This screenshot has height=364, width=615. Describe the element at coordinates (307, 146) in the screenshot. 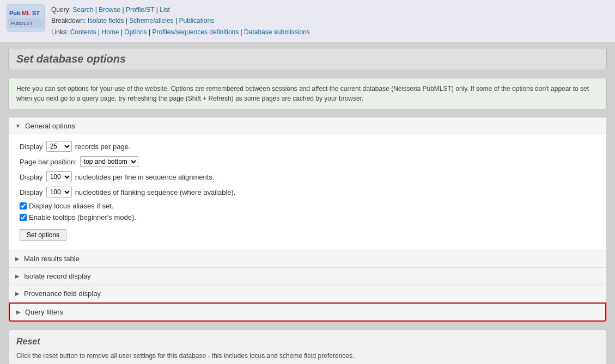

I see `display-records-row: Display 10 25 50 100 200 records per pag…` at that location.